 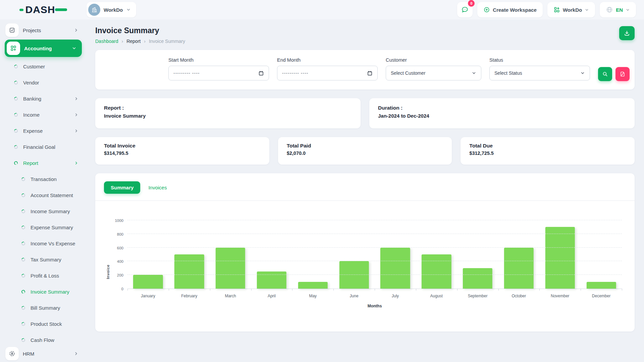 What do you see at coordinates (325, 73) in the screenshot?
I see `end-month-placeholder: --------- ----` at bounding box center [325, 73].